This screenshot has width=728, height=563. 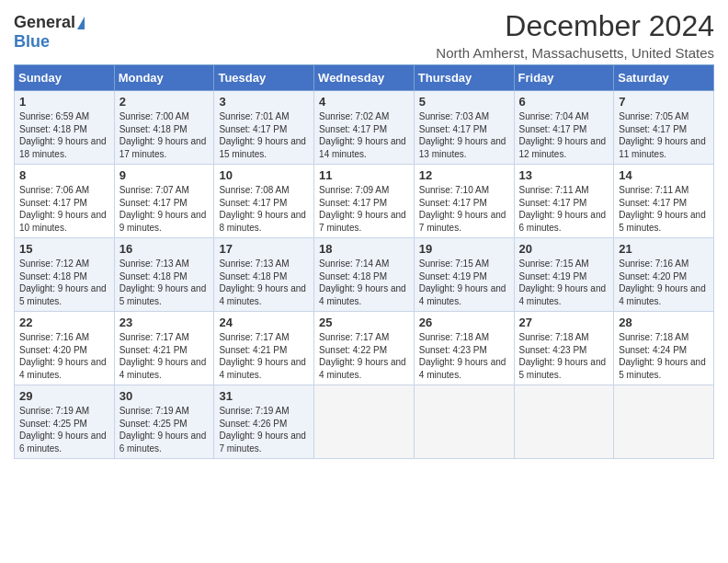 I want to click on calendar-cell: 16Sunrise: 7:13 AMSunset: 4:18 PMDayligh…, so click(x=164, y=275).